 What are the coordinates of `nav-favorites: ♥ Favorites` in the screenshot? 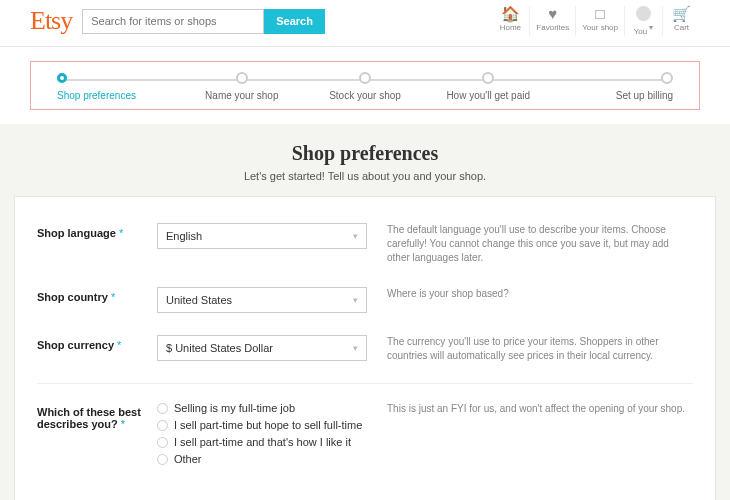 It's located at (552, 21).